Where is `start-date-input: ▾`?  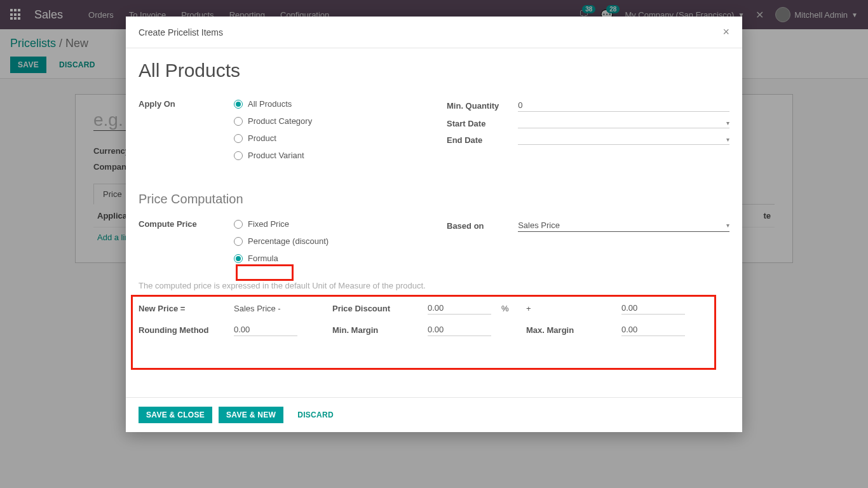
start-date-input: ▾ is located at coordinates (624, 123).